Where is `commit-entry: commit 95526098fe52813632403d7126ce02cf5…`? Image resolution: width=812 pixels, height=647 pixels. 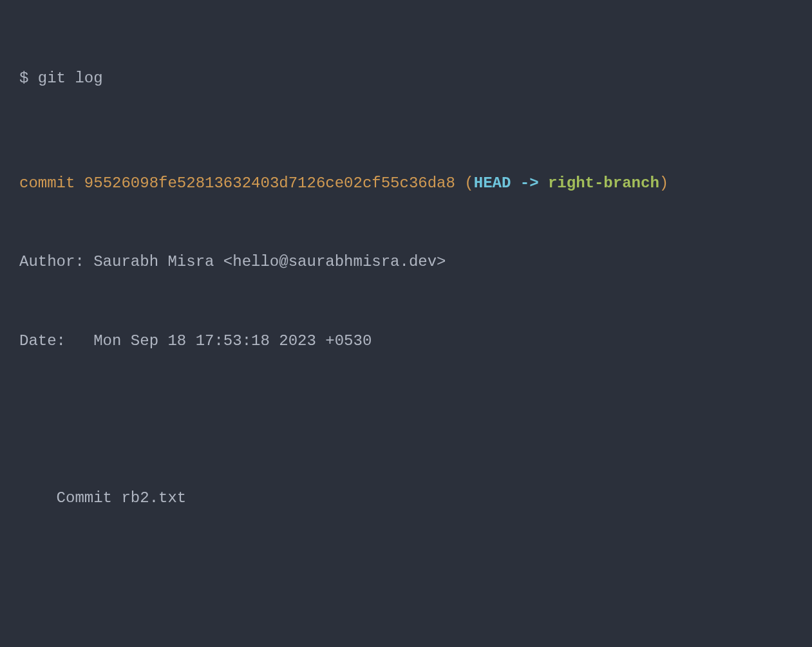
commit-entry: commit 95526098fe52813632403d7126ce02cf5… is located at coordinates (406, 184).